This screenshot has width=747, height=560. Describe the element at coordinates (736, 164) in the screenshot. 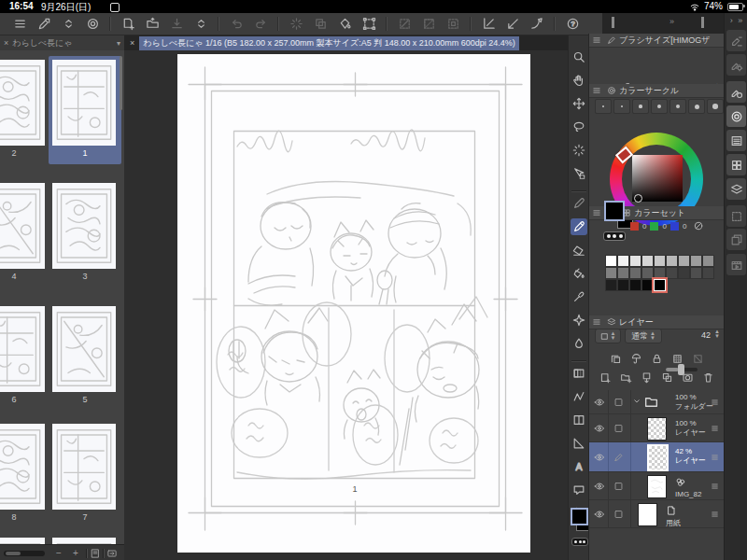

I see `color-set-dock-icon` at that location.